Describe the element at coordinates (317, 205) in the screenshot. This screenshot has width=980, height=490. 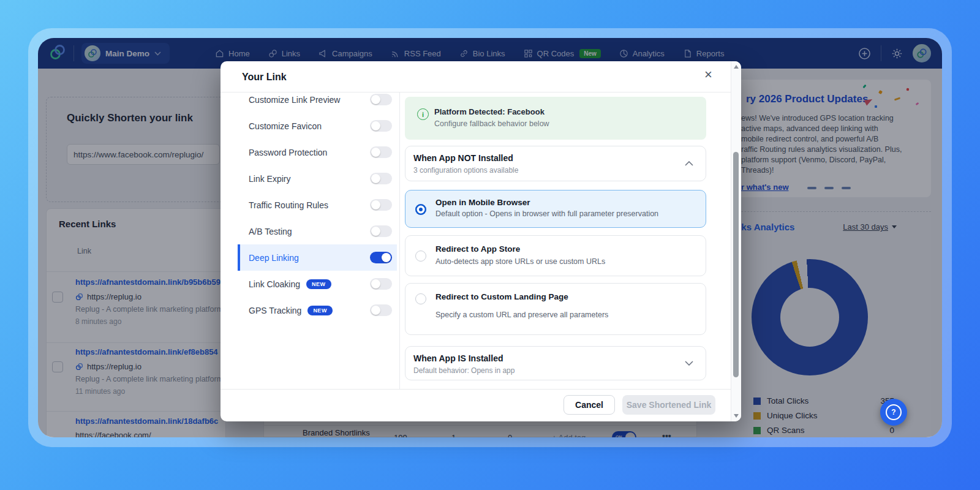
I see `feature-traffic-routing-rules: Traffic Routing Rules` at that location.